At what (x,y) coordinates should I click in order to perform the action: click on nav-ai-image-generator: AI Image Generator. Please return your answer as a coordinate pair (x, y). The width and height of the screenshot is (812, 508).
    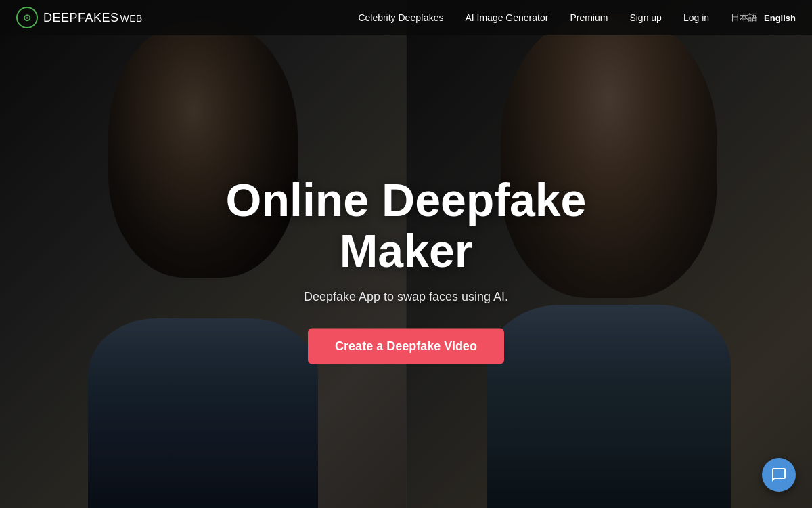
    Looking at the image, I should click on (506, 18).